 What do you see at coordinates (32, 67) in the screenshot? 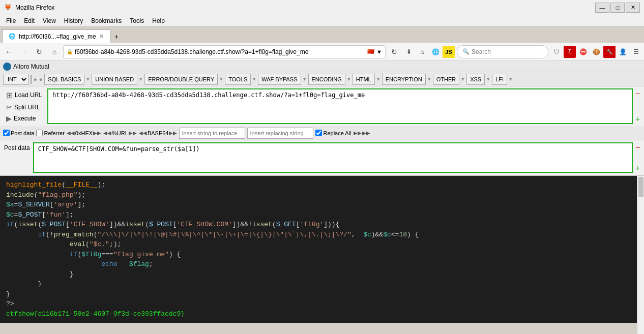
I see `altoro-label: Altoro Mutual` at bounding box center [32, 67].